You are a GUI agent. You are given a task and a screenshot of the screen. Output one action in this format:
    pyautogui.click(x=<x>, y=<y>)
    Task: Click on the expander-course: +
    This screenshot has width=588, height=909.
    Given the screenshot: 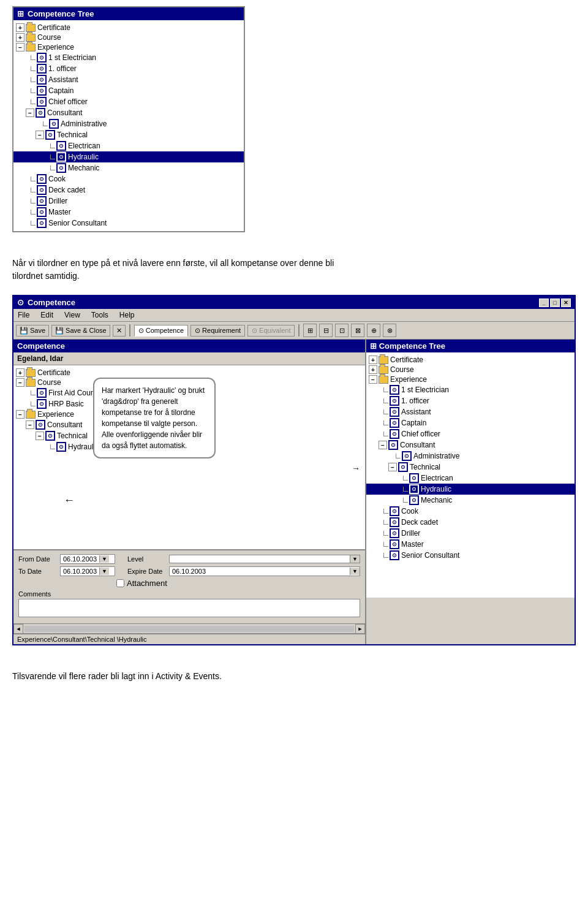 What is the action you would take?
    pyautogui.click(x=20, y=37)
    